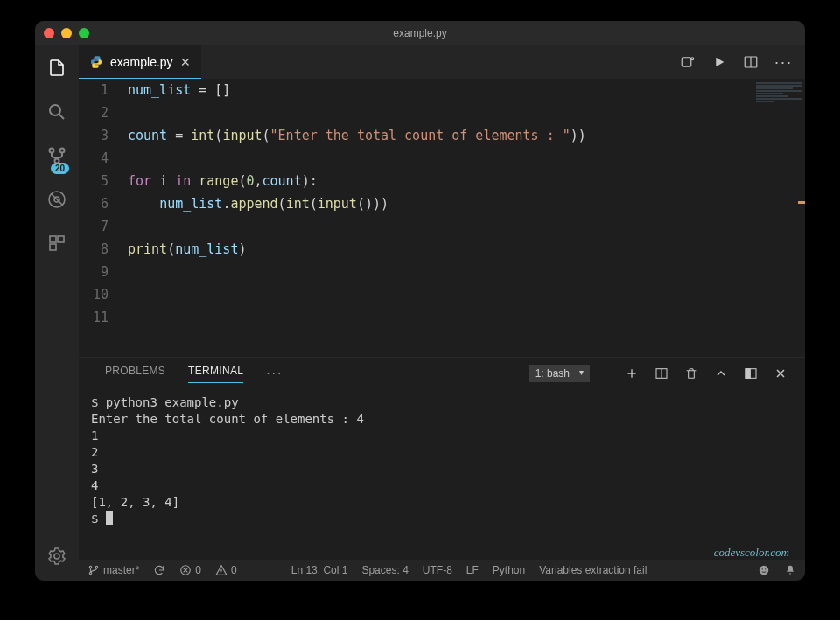 The height and width of the screenshot is (620, 840). I want to click on python-file-icon, so click(96, 62).